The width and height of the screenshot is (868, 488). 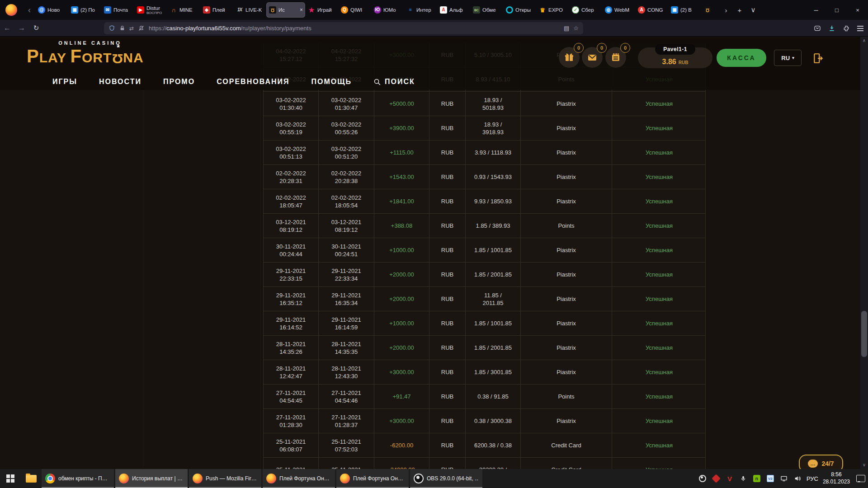 I want to click on tracking-shield-icon, so click(x=112, y=28).